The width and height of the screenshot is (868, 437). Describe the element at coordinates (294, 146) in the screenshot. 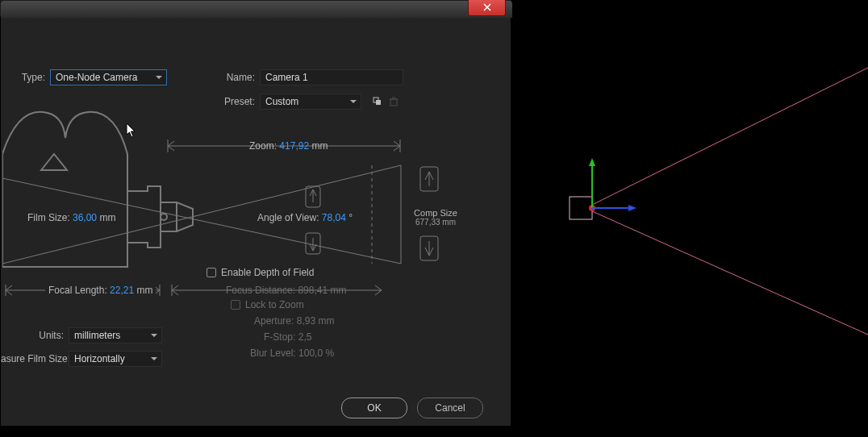

I see `zoom-value: 417,92` at that location.